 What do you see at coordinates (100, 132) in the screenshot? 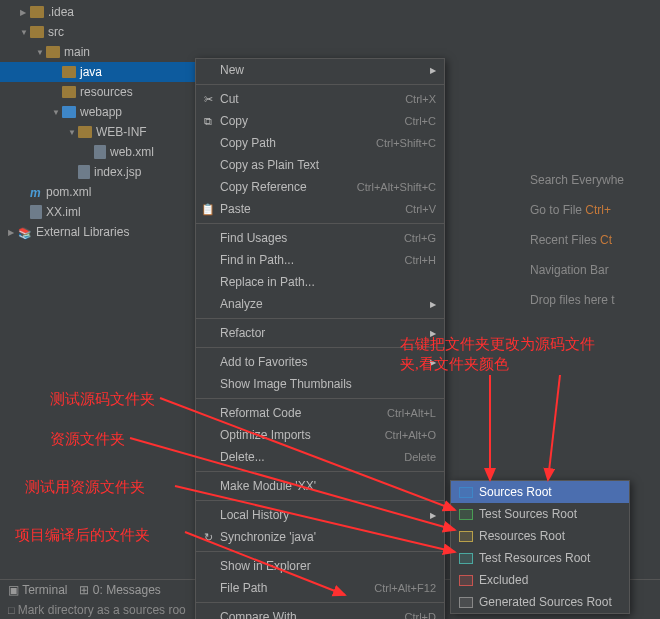
I see `tree-node-webinf: ▼WEB-INF` at bounding box center [100, 132].